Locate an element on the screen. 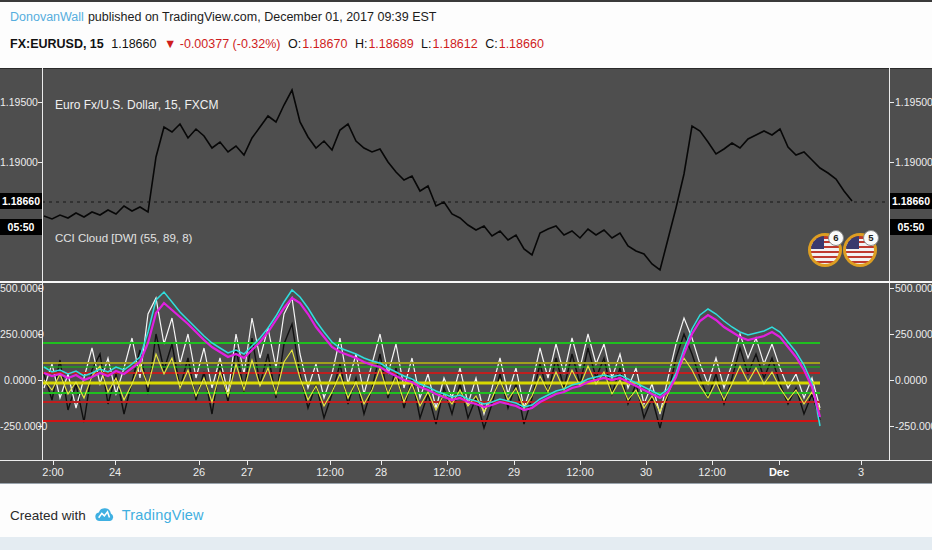 Image resolution: width=932 pixels, height=550 pixels. tradingview-logo-icon is located at coordinates (104, 515).